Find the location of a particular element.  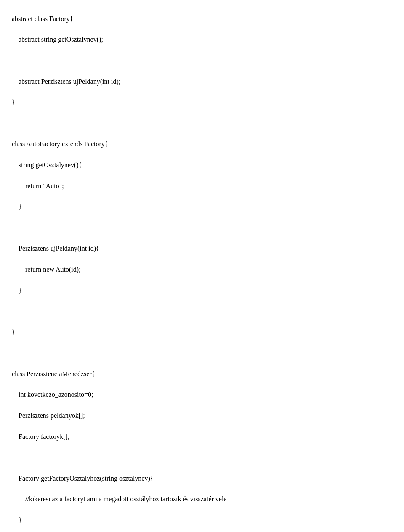

code-line-20: Perzisztens peldanyok[]; is located at coordinates (48, 415).